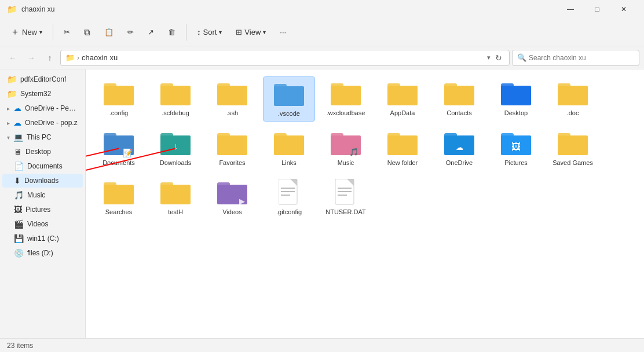 This screenshot has width=644, height=352. What do you see at coordinates (131, 32) in the screenshot?
I see `rename-button: ✏` at bounding box center [131, 32].